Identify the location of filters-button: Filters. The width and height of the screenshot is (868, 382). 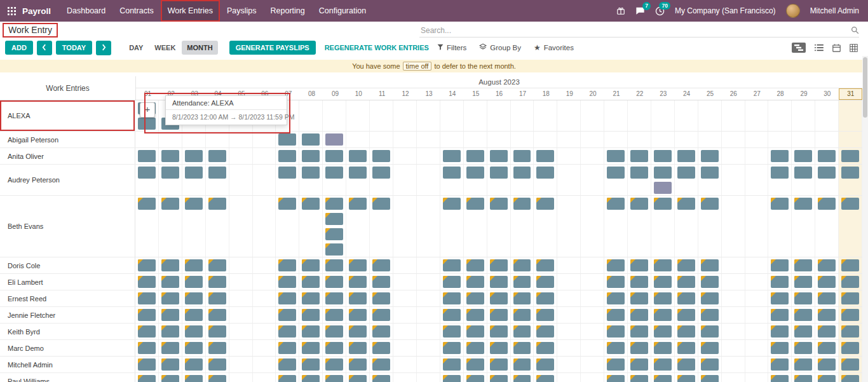
(452, 48).